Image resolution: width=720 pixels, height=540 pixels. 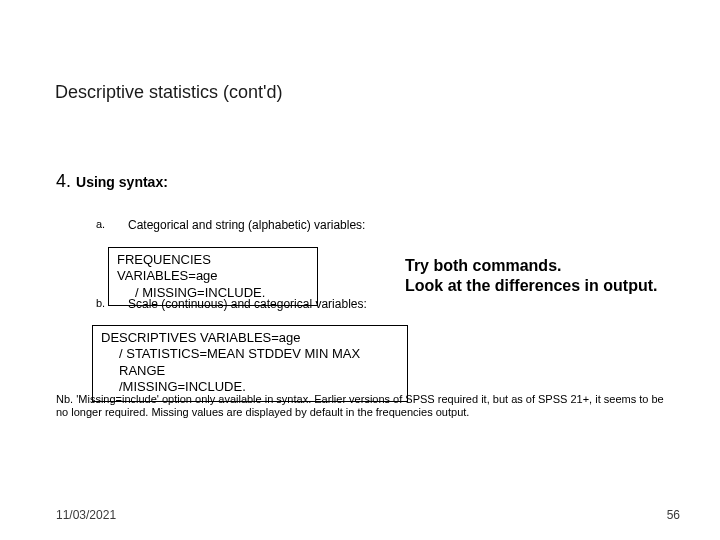 What do you see at coordinates (100, 224) in the screenshot?
I see `list-marker-a: a.` at bounding box center [100, 224].